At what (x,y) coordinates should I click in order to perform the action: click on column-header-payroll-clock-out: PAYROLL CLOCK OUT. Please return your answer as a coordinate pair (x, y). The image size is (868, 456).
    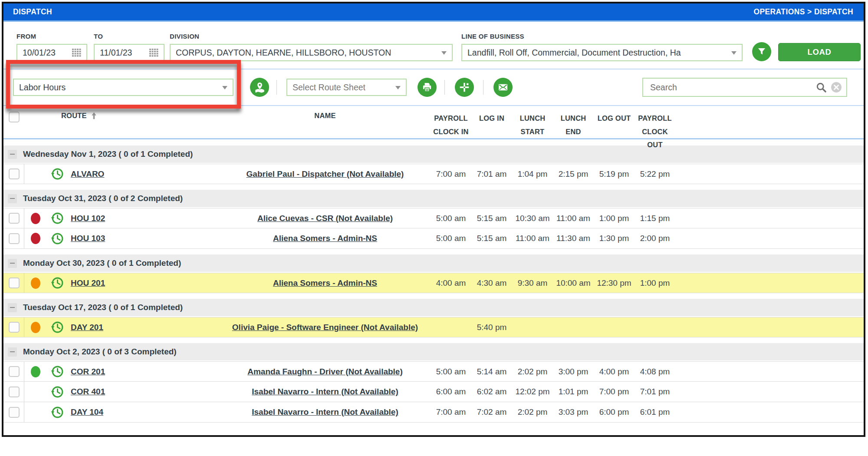
    Looking at the image, I should click on (655, 132).